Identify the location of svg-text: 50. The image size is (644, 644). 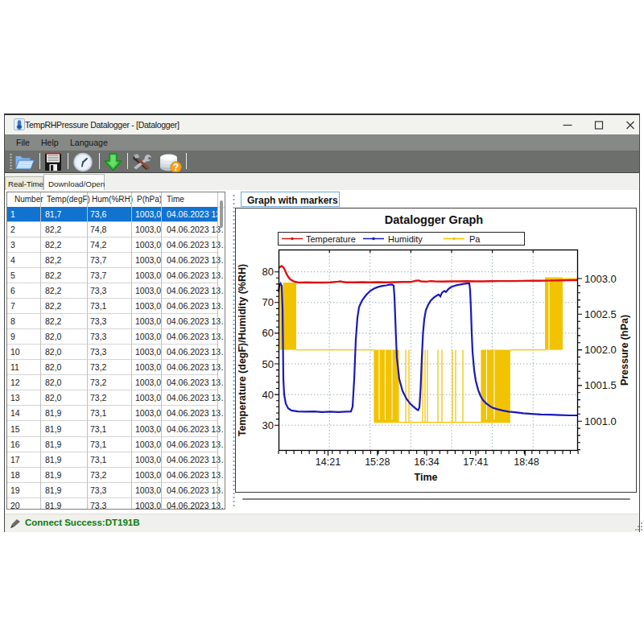
(268, 364).